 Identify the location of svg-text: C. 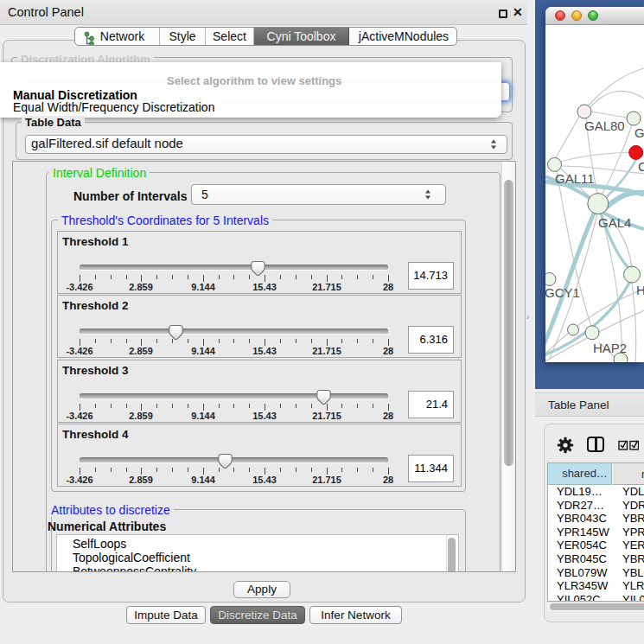
(641, 166).